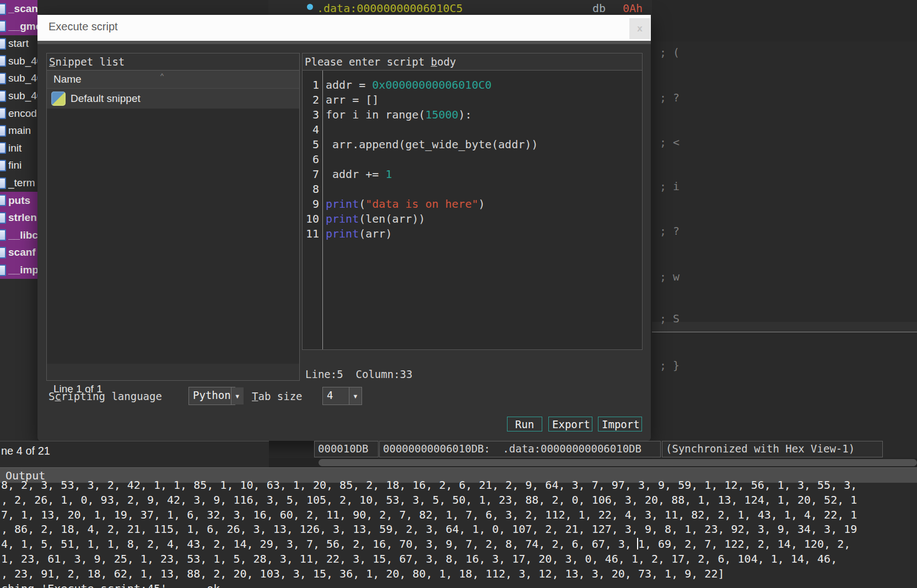  Describe the element at coordinates (352, 100) in the screenshot. I see `code-text: arr = []` at that location.